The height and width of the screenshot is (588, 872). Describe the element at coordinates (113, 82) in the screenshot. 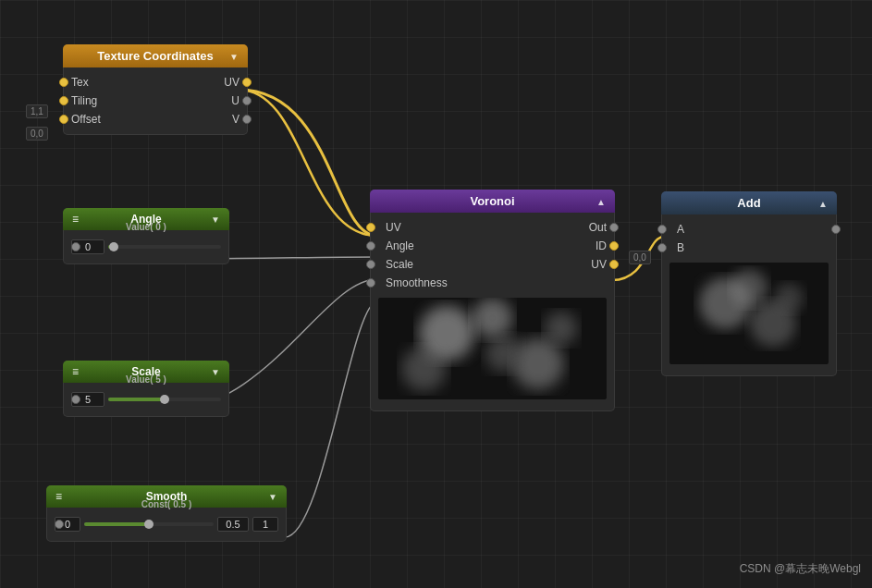

I see `texcoord-tex-label: Tex` at that location.